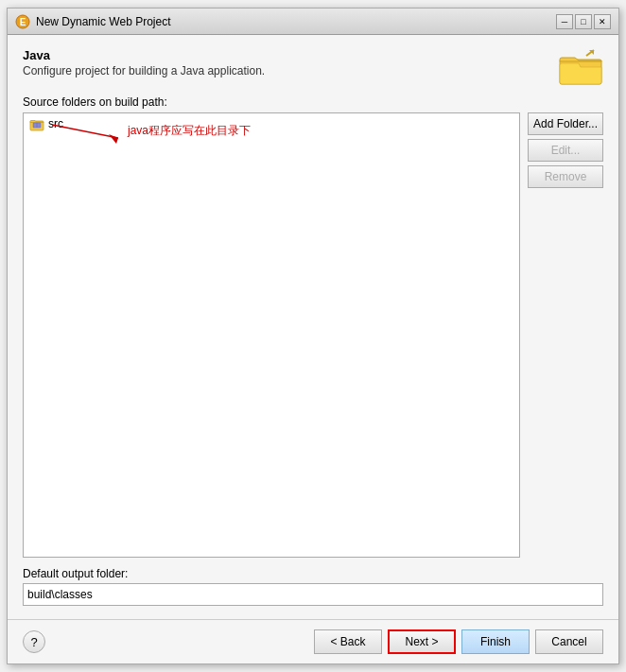 The height and width of the screenshot is (672, 626). I want to click on title-bar: E New Dynamic Web Project ─ □ ✕, so click(313, 22).